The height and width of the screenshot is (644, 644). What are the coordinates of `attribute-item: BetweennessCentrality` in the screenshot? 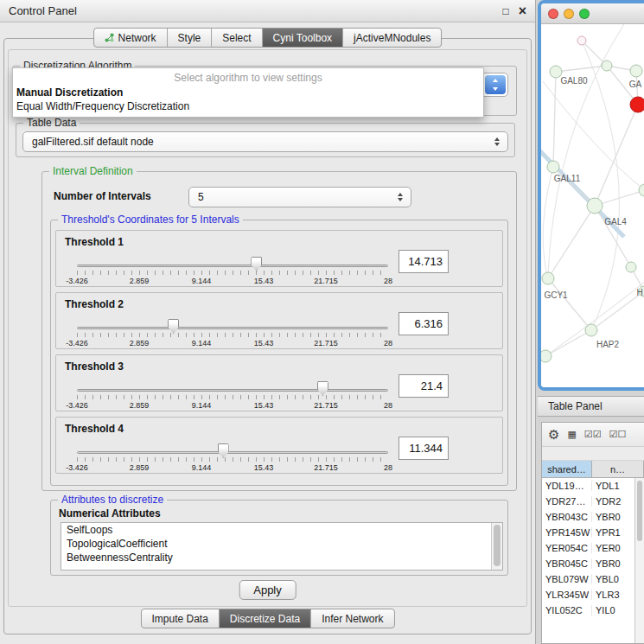 It's located at (282, 558).